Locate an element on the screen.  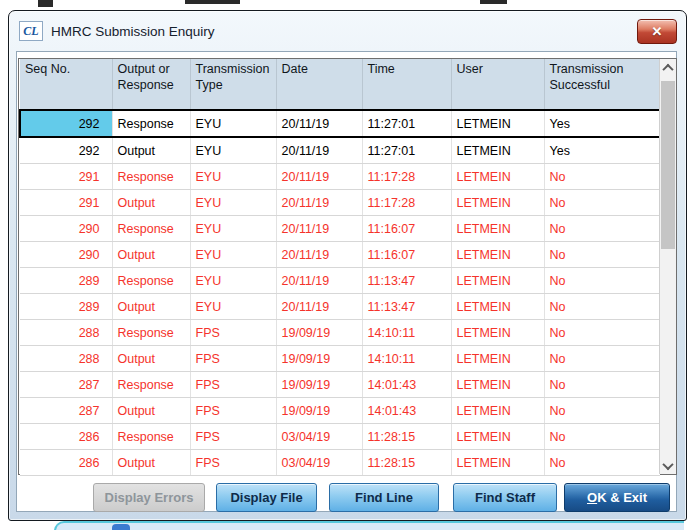
cell-time: 11:17:28 is located at coordinates (406, 177).